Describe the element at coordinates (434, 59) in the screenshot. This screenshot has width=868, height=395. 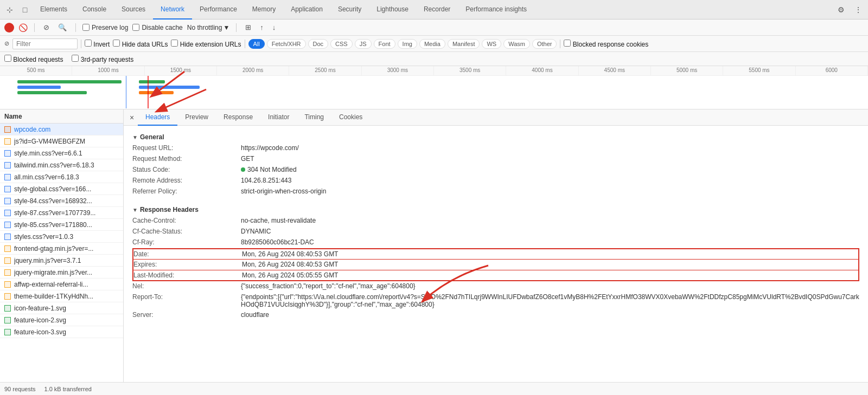
I see `blocked-row: Blocked requests 3rd-party requests` at that location.